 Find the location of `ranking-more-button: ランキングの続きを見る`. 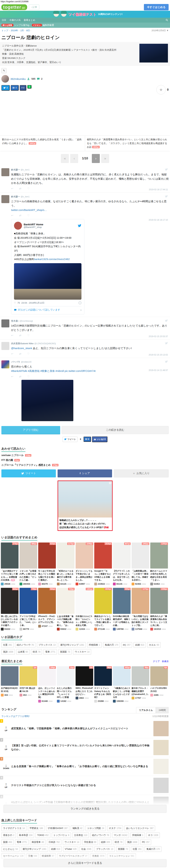

ranking-more-button: ランキングの続きを見る is located at coordinates (85, 809).